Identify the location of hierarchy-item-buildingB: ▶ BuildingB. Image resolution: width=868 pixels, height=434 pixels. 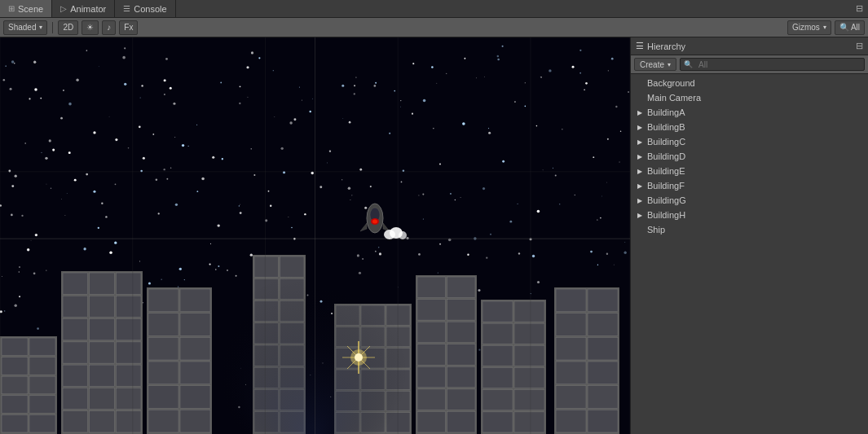
(750, 127).